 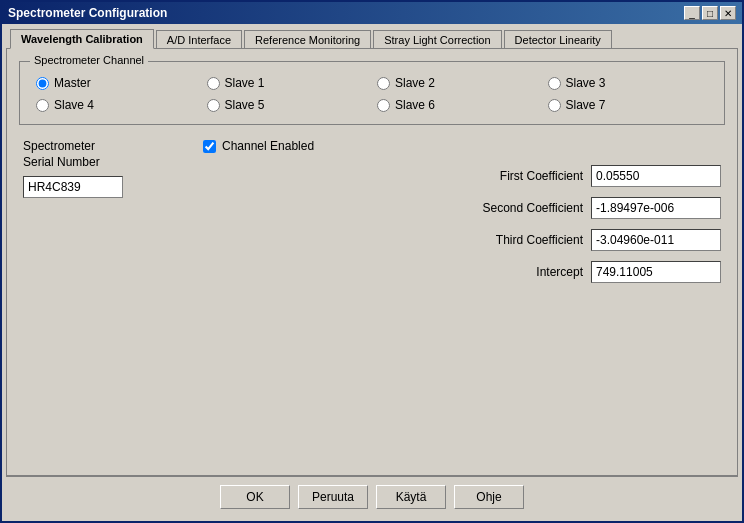 What do you see at coordinates (452, 176) in the screenshot?
I see `first-coefficient-row: First Coefficient` at bounding box center [452, 176].